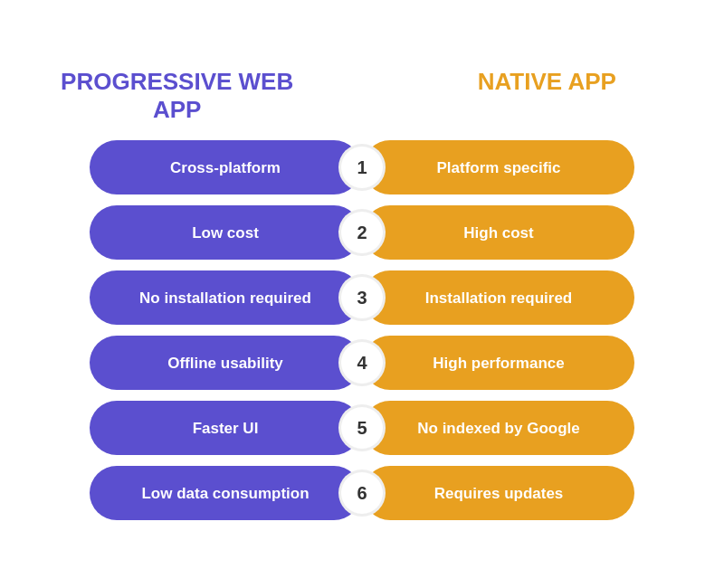 Image resolution: width=724 pixels, height=588 pixels. Describe the element at coordinates (362, 493) in the screenshot. I see `comparison-row-6: Low data consumption6Requires updates` at that location.